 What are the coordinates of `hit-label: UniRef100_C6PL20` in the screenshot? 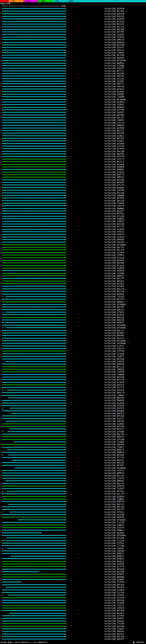 It's located at (114, 206).